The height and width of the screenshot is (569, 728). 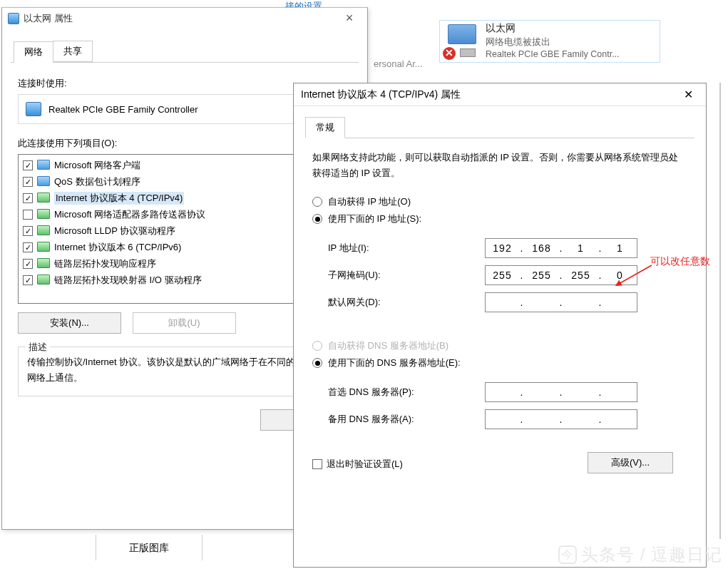 What do you see at coordinates (365, 464) in the screenshot?
I see `validate-label: 退出时验证设置(L)` at bounding box center [365, 464].